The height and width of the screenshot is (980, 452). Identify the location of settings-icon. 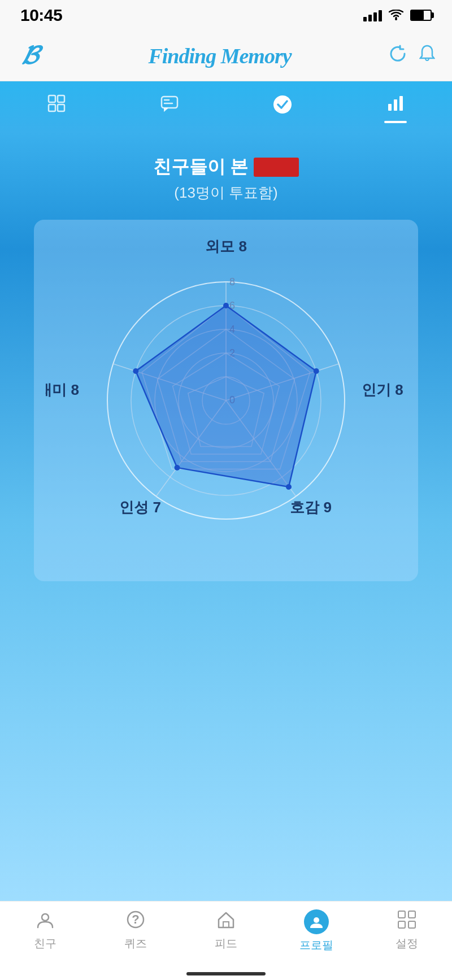
(407, 921).